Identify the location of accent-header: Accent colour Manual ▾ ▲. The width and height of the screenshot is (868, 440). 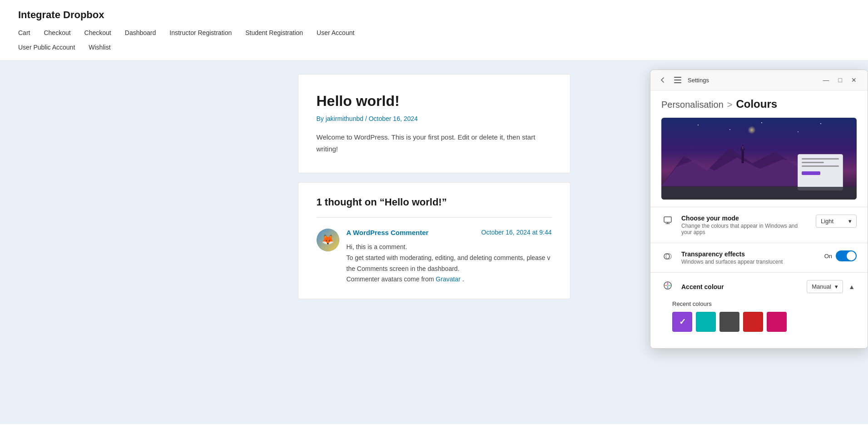
(759, 286).